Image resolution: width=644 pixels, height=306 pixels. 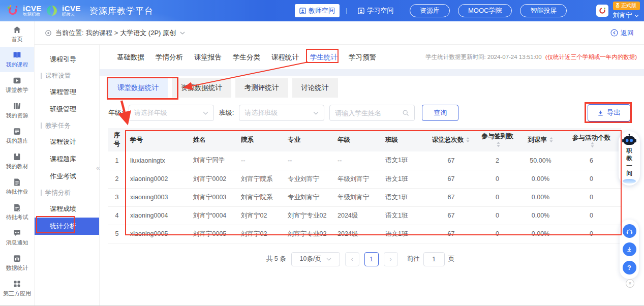 I want to click on mini-app-icon, so click(x=602, y=11).